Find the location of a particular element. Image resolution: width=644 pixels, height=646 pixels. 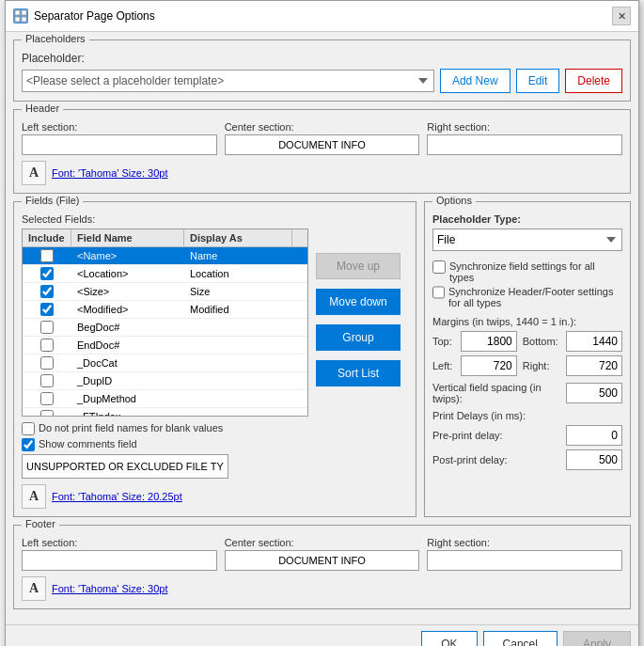

delete-button: Delete is located at coordinates (594, 81).